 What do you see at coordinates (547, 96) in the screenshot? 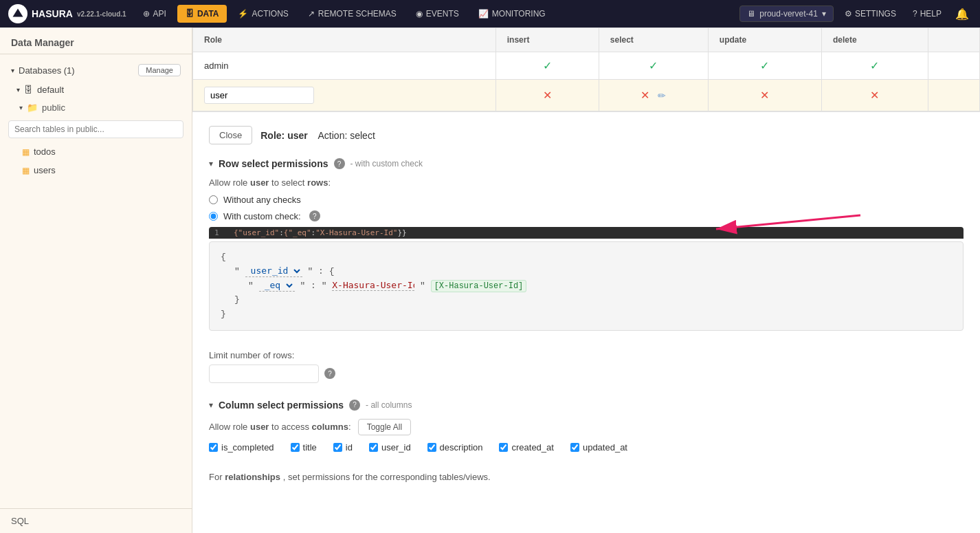
I see `insert-cell: ✕` at bounding box center [547, 96].